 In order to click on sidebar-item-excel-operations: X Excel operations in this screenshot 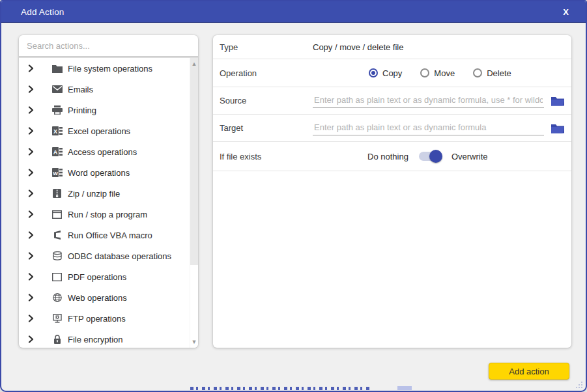, I will do `click(104, 131)`.